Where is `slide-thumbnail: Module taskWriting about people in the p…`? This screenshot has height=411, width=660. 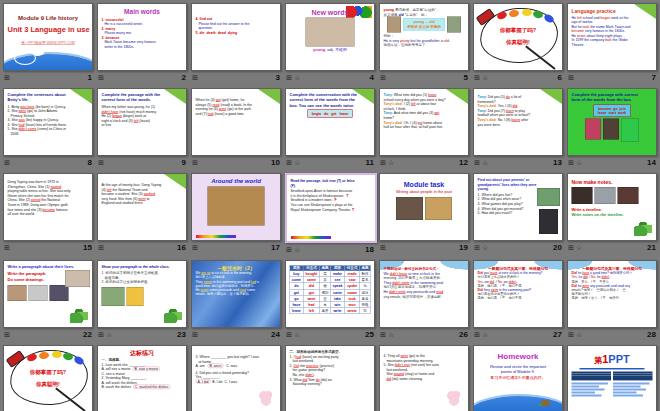 slide-thumbnail: Module taskWriting about people in the p… is located at coordinates (424, 207).